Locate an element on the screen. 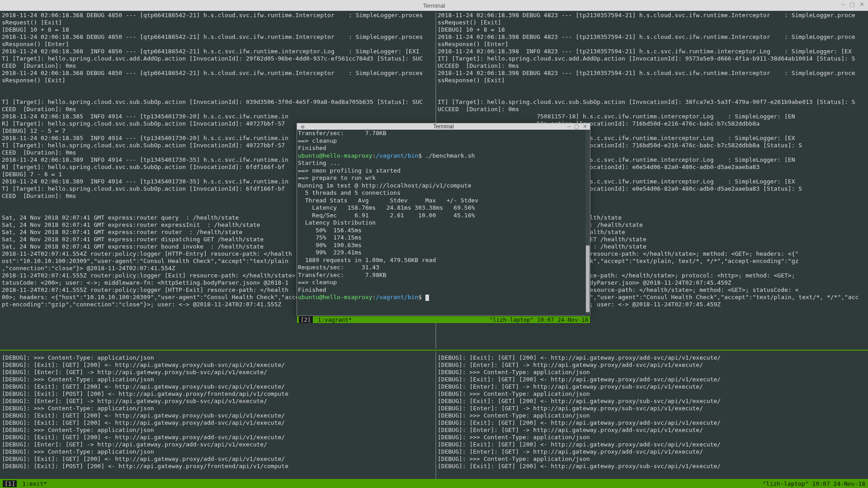  tmux-pane-bottom-right: [DEBUG]: [Exit]: [GET] [200] <- http://a… is located at coordinates (653, 415).